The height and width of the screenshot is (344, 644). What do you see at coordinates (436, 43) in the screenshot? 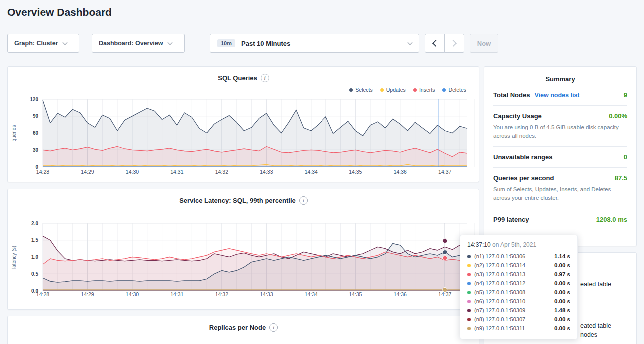
I see `chevron-left-icon` at bounding box center [436, 43].